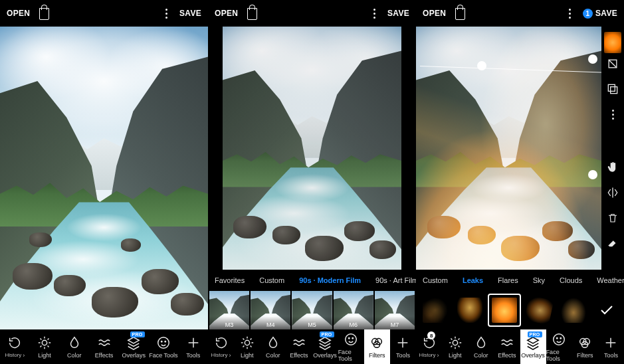  What do you see at coordinates (508, 280) in the screenshot?
I see `category-flares: Flares` at bounding box center [508, 280].